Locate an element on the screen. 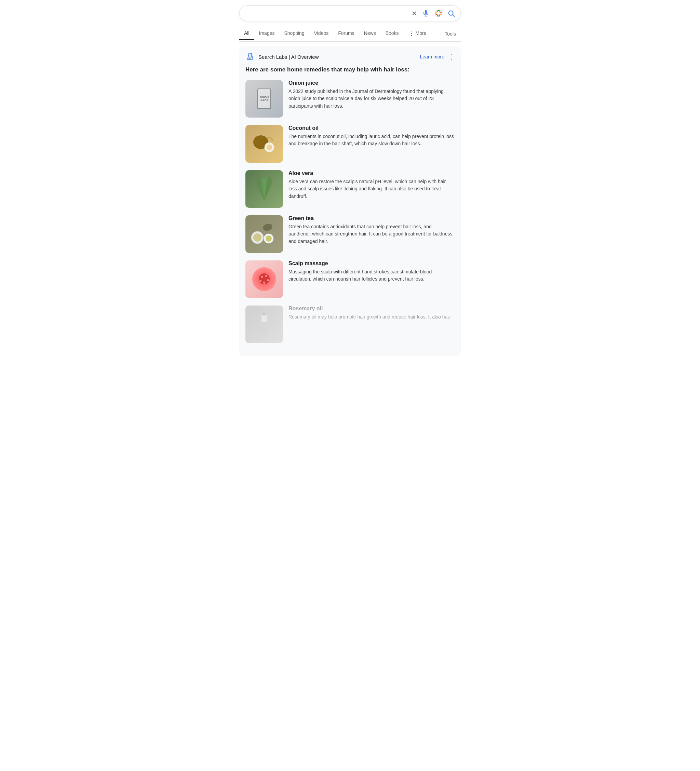  search-input: home remedies for hair loss is located at coordinates (327, 13).